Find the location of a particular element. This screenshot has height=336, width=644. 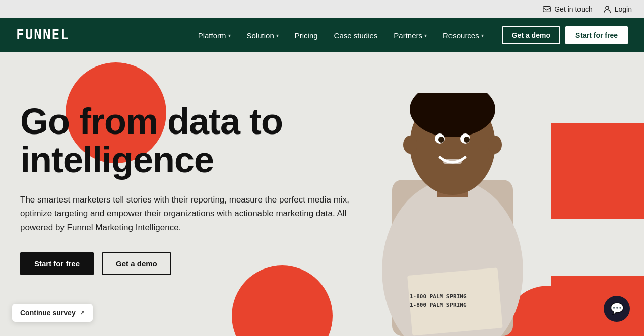

solution-chevron: ▾ is located at coordinates (277, 35).